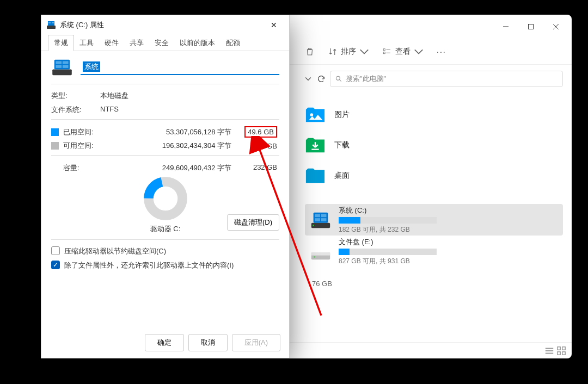  What do you see at coordinates (348, 52) in the screenshot?
I see `sort-label: 排序` at bounding box center [348, 52].